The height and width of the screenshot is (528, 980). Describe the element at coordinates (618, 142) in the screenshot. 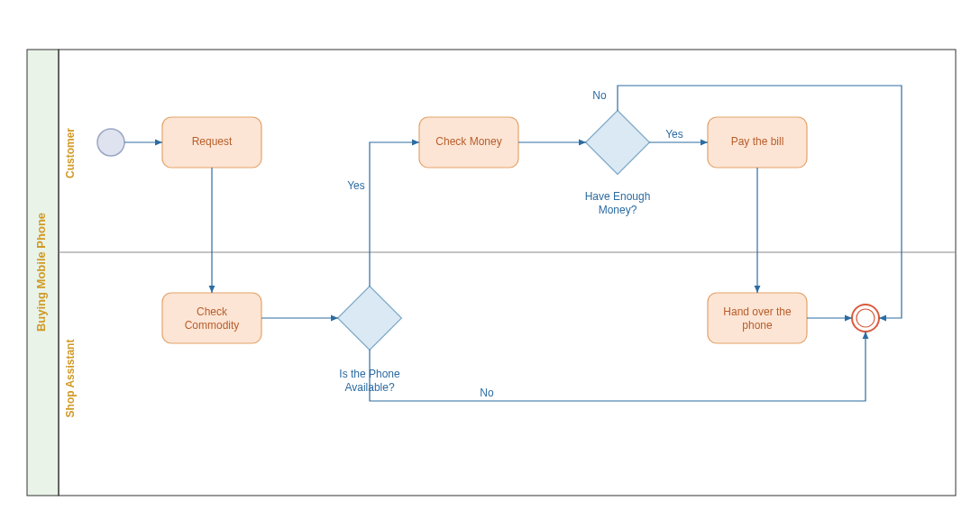

I see `gateway-enough-money` at that location.